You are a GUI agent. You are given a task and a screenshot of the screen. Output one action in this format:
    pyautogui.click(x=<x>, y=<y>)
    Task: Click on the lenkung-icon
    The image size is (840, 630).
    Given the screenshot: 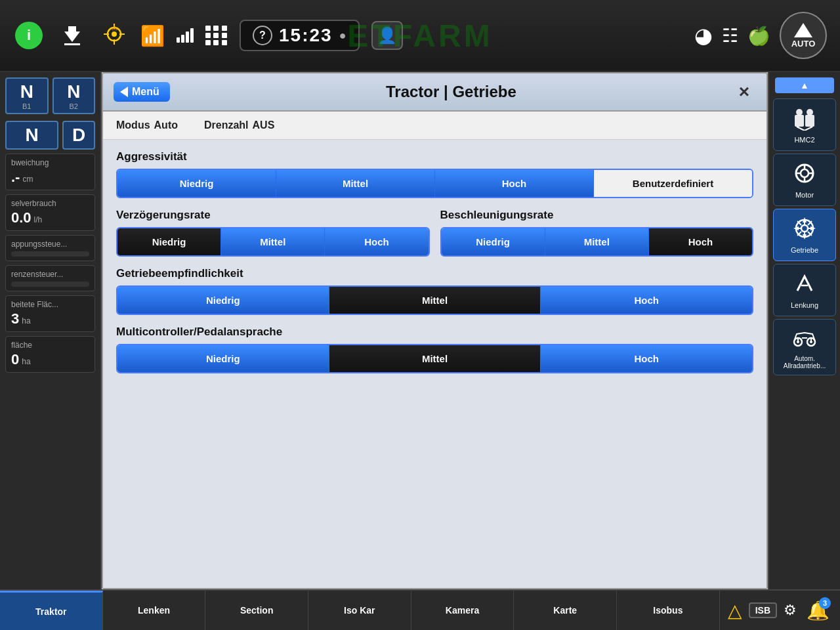 What is the action you would take?
    pyautogui.click(x=805, y=285)
    